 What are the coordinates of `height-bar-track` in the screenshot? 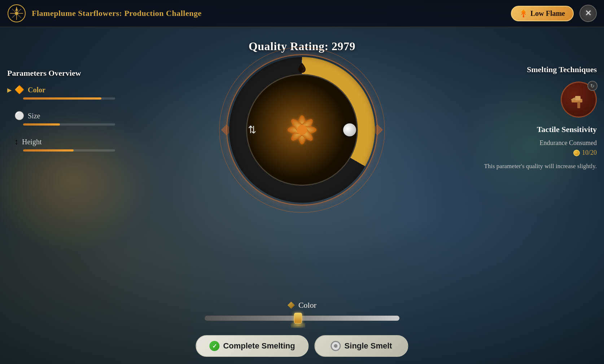 It's located at (69, 150).